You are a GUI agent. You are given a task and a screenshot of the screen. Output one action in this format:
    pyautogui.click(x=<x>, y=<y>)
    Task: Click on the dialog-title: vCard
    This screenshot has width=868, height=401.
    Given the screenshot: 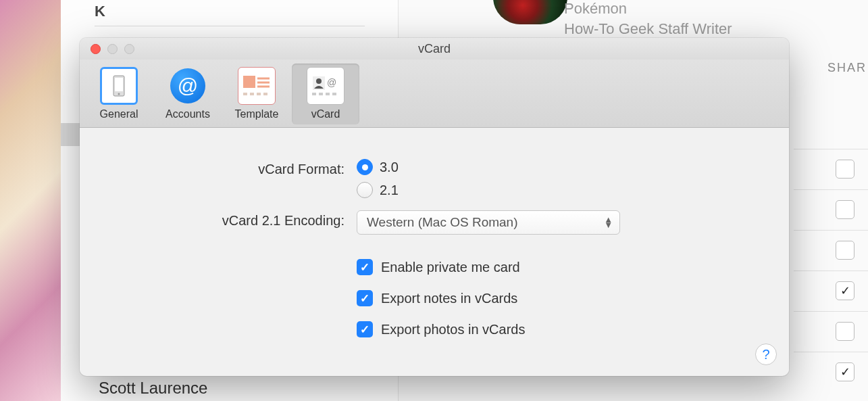 What is the action you would take?
    pyautogui.click(x=434, y=49)
    